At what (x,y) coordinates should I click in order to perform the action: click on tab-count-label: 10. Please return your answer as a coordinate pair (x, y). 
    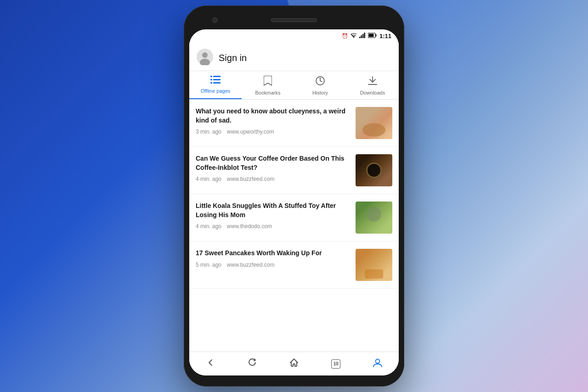
    Looking at the image, I should click on (336, 364).